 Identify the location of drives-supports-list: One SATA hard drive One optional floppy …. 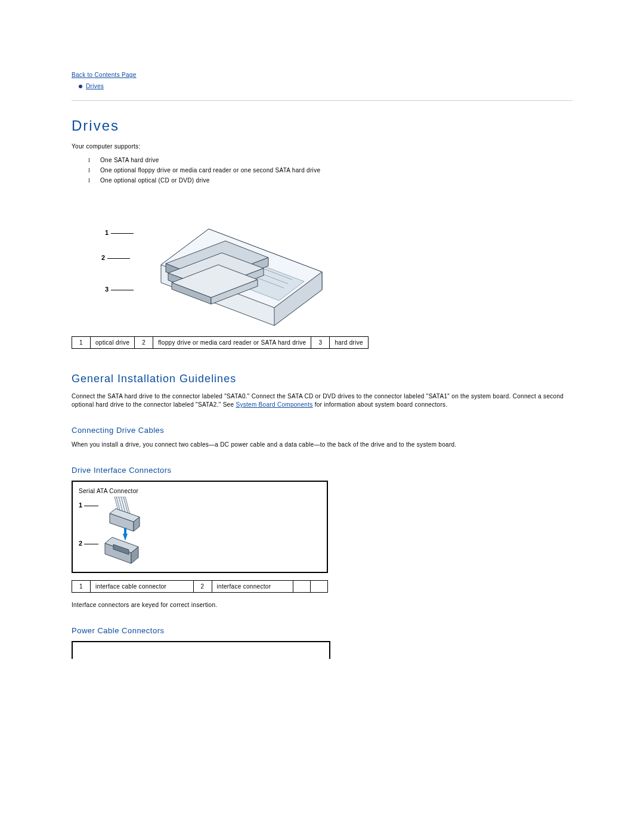
(322, 171).